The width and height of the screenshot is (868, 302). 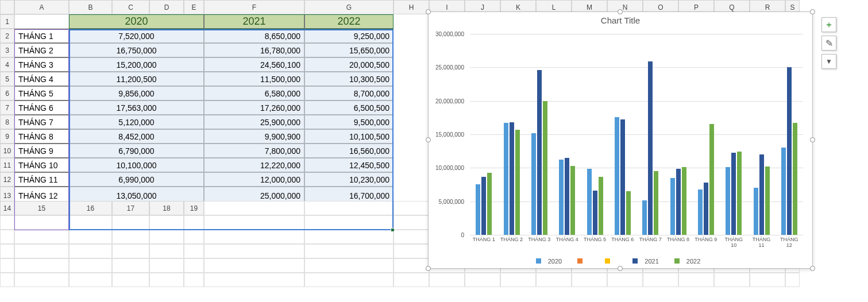 I want to click on chart-filters-button: ▼, so click(x=829, y=61).